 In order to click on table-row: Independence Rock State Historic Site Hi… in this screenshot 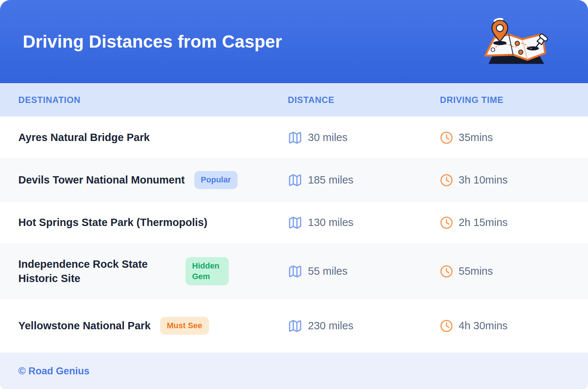, I will do `click(294, 271)`.